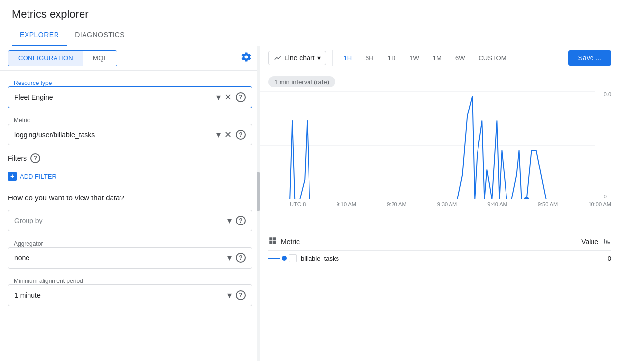 The width and height of the screenshot is (619, 364). Describe the element at coordinates (396, 204) in the screenshot. I see `x-label-920: 9:20 AM` at that location.